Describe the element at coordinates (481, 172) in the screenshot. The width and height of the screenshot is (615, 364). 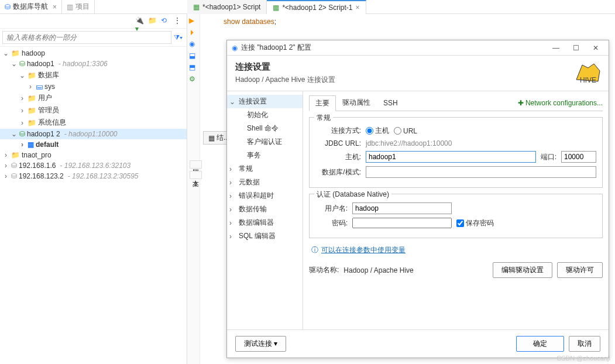
I see `db-input` at that location.